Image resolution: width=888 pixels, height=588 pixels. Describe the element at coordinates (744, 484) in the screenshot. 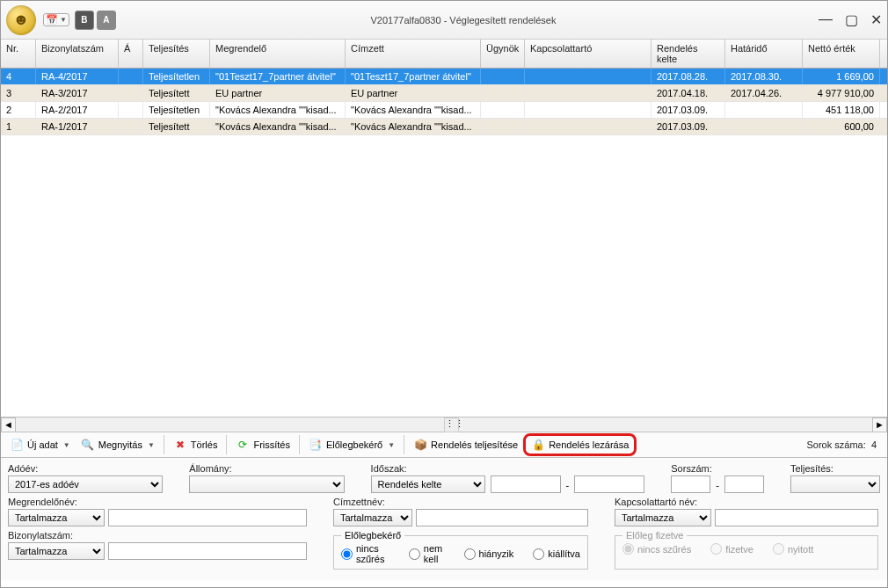

I see `sorszam-to-input` at that location.